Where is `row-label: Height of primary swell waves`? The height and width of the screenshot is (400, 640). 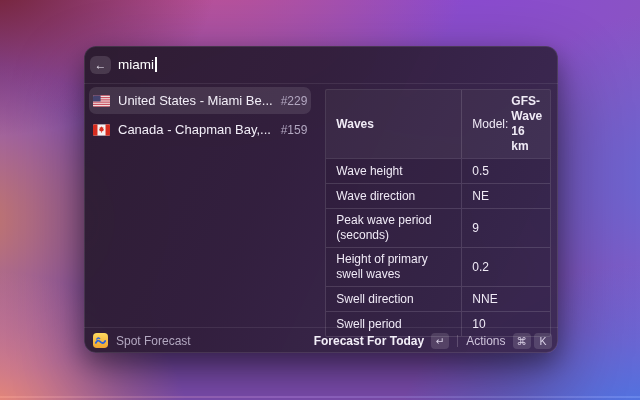 row-label: Height of primary swell waves is located at coordinates (394, 267).